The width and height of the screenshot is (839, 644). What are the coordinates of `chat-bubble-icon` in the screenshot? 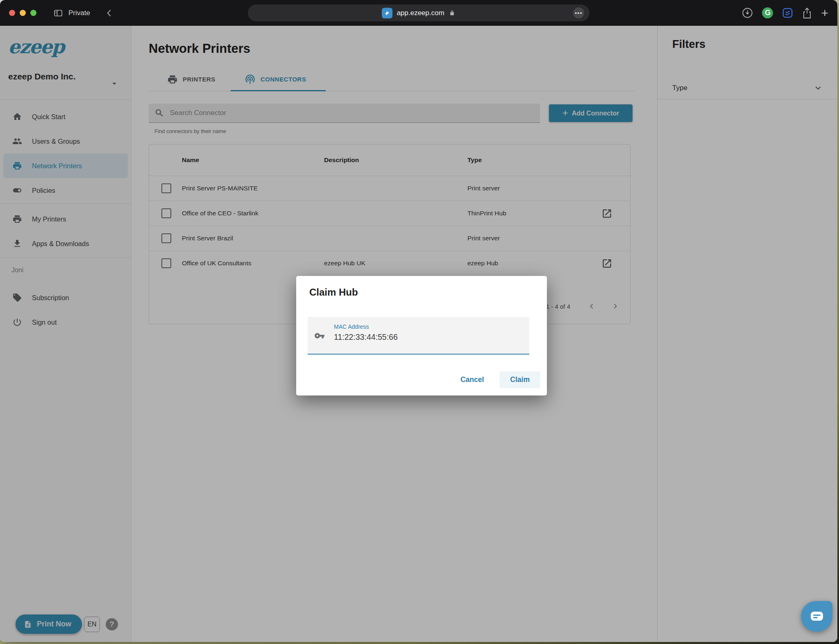 It's located at (817, 617).